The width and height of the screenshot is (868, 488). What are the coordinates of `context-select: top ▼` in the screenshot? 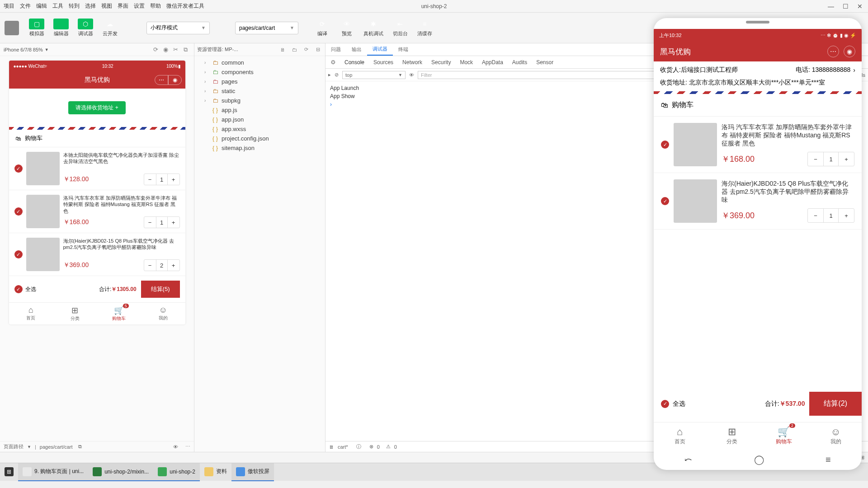 It's located at (374, 75).